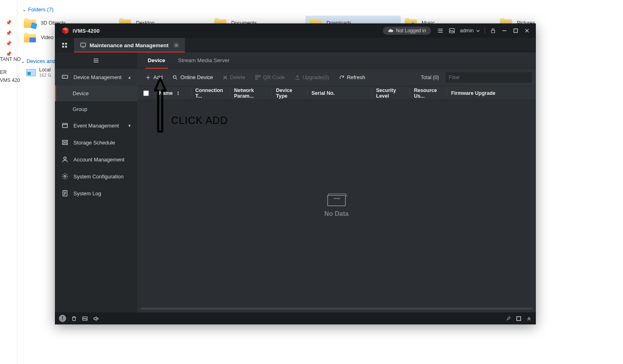  I want to click on sidebar-group: Group, so click(96, 109).